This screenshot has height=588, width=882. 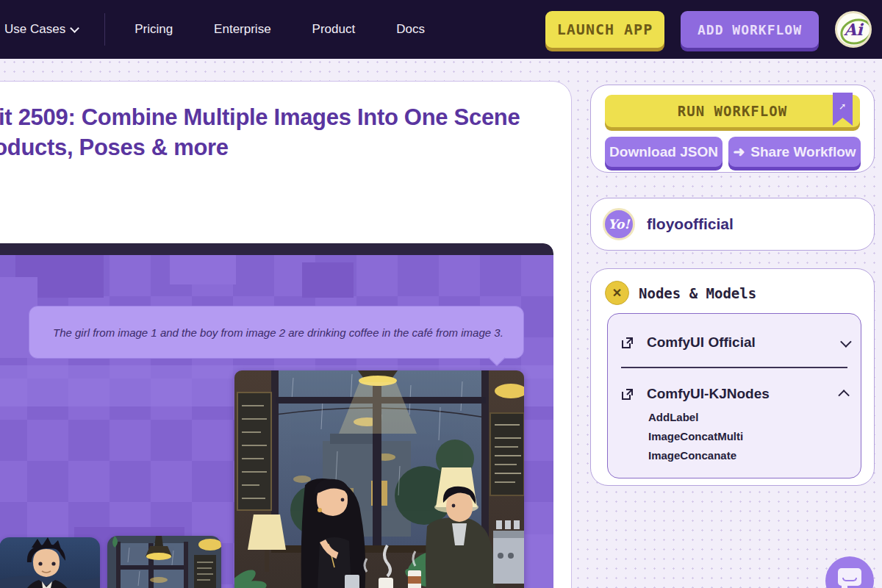 I want to click on site-logo-text: Ai, so click(x=853, y=29).